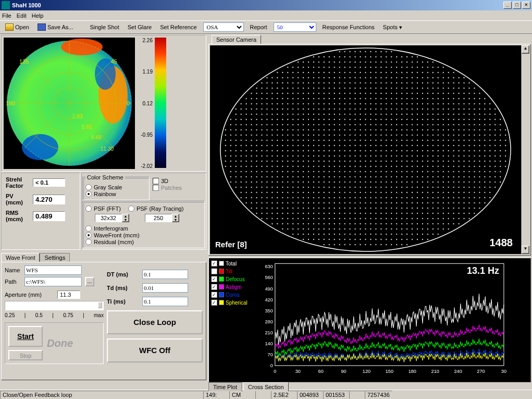 The width and height of the screenshot is (532, 399). I want to click on stop-button: Stop, so click(26, 355).